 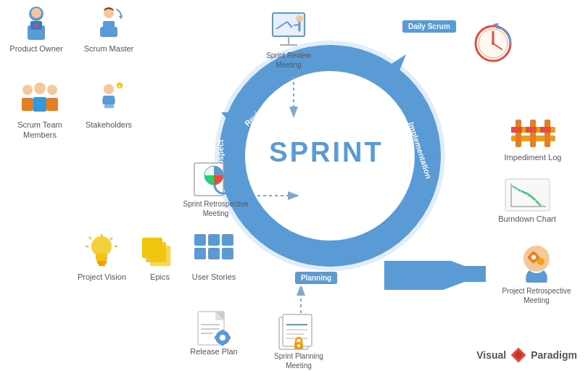 What do you see at coordinates (160, 257) in the screenshot?
I see `epics-icon-group: Epics` at bounding box center [160, 257].